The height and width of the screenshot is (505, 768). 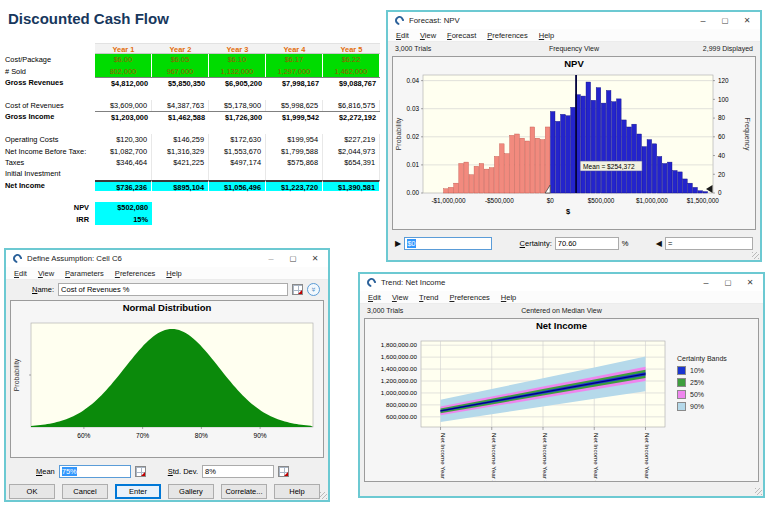 What do you see at coordinates (352, 72) in the screenshot?
I see `table-cell: 1,462,000` at bounding box center [352, 72].